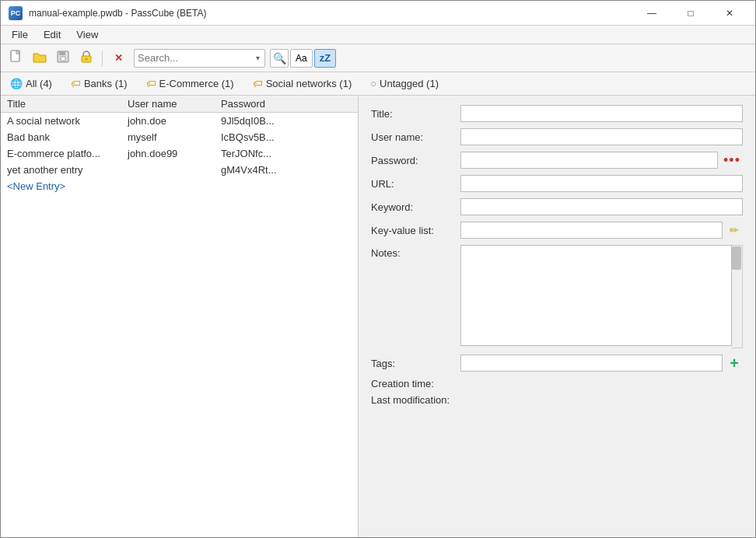  I want to click on app-icon: PC, so click(16, 13).